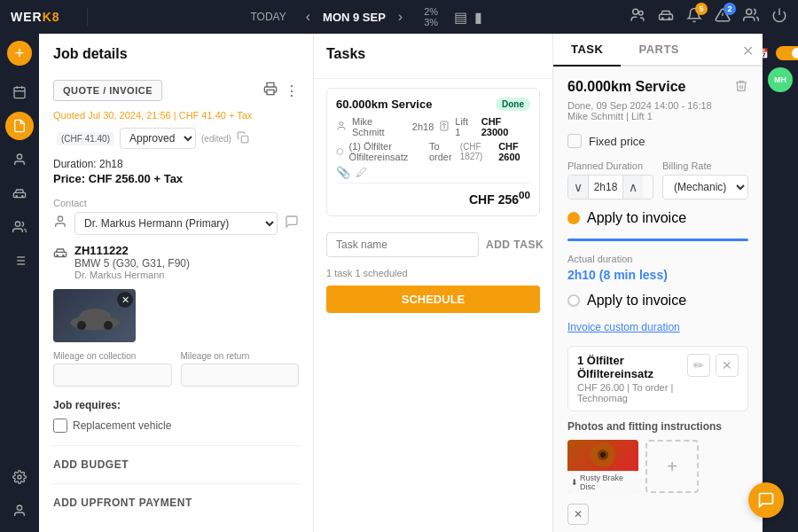 The height and width of the screenshot is (532, 798). Describe the element at coordinates (20, 261) in the screenshot. I see `sidebar-item-list` at that location.